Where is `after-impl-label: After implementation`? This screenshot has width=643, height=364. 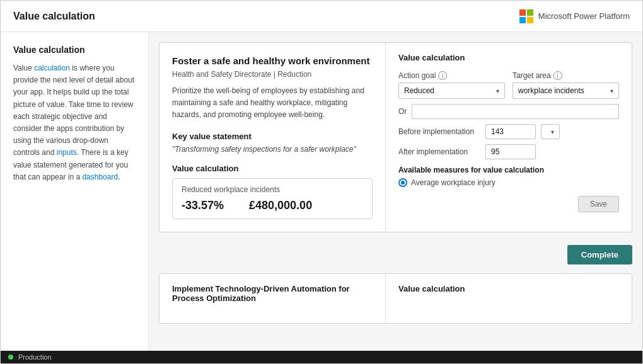 after-impl-label: After implementation is located at coordinates (439, 152).